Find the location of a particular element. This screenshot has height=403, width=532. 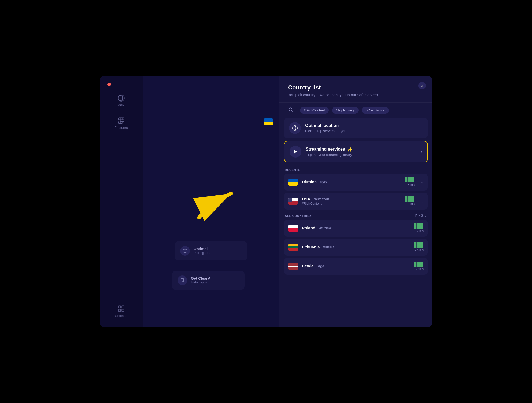

flag-usa is located at coordinates (293, 201).